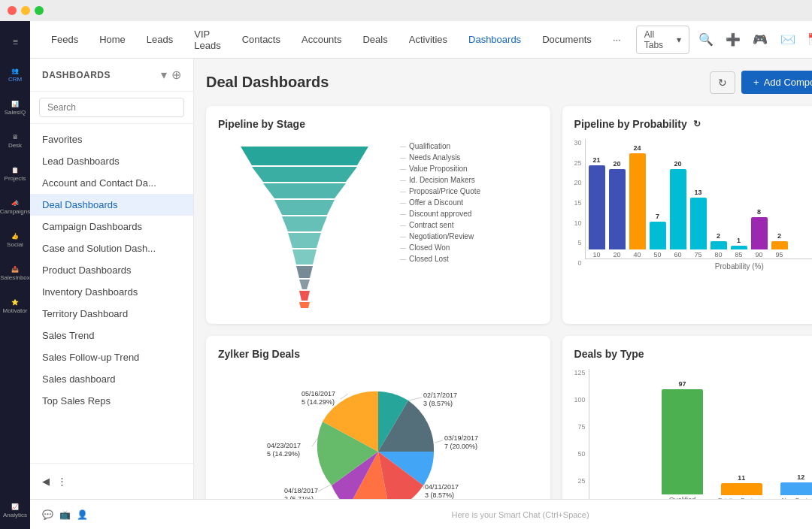  What do you see at coordinates (111, 335) in the screenshot?
I see `sidebar-item-sales-trend: Sales Trend` at bounding box center [111, 335].